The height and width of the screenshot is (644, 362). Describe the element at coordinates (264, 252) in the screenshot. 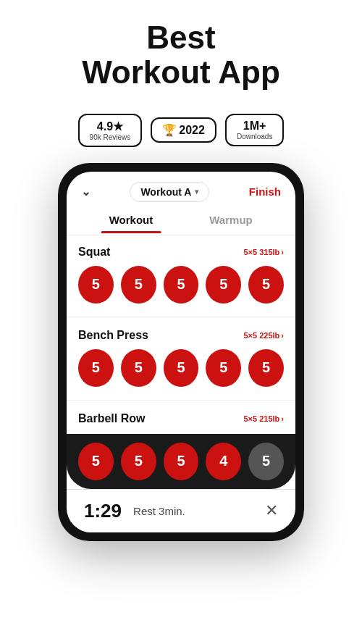

I see `squat-meta: 5×5 315lb ›` at that location.